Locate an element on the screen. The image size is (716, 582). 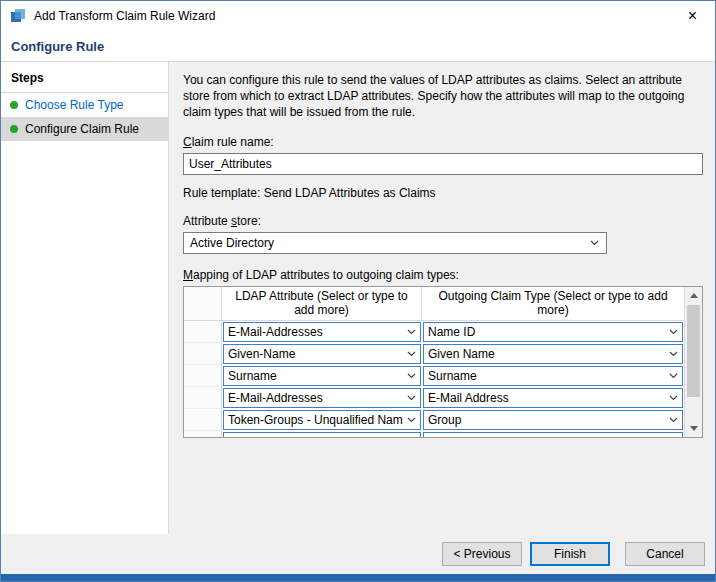
titlebar: Add Transform Claim Rule Wizard × is located at coordinates (358, 16).